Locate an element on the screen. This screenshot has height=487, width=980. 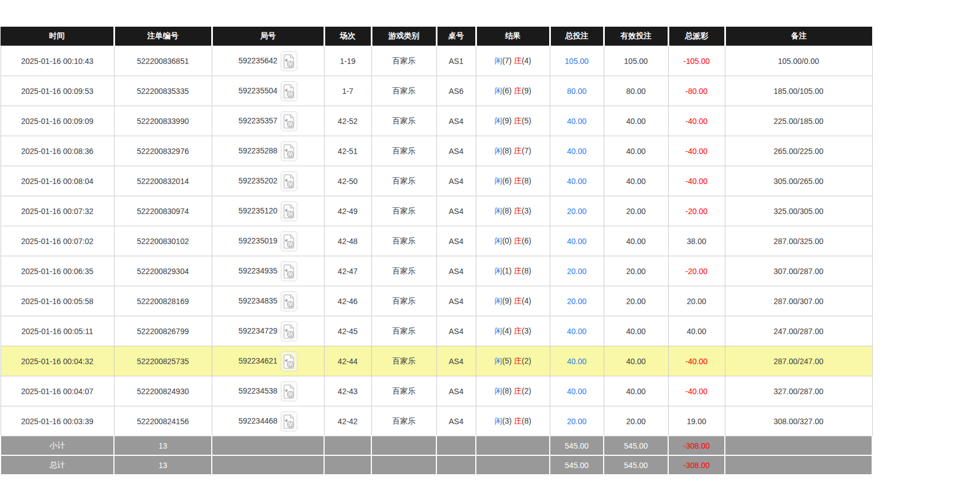
bet-id-cell: 522200833990 is located at coordinates (163, 121).